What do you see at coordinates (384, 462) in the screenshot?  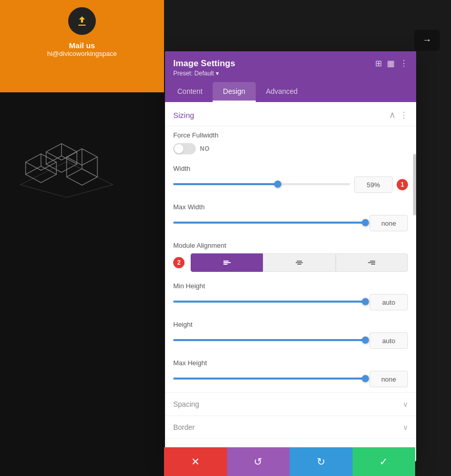 I see `confirm-button: ✓` at bounding box center [384, 462].